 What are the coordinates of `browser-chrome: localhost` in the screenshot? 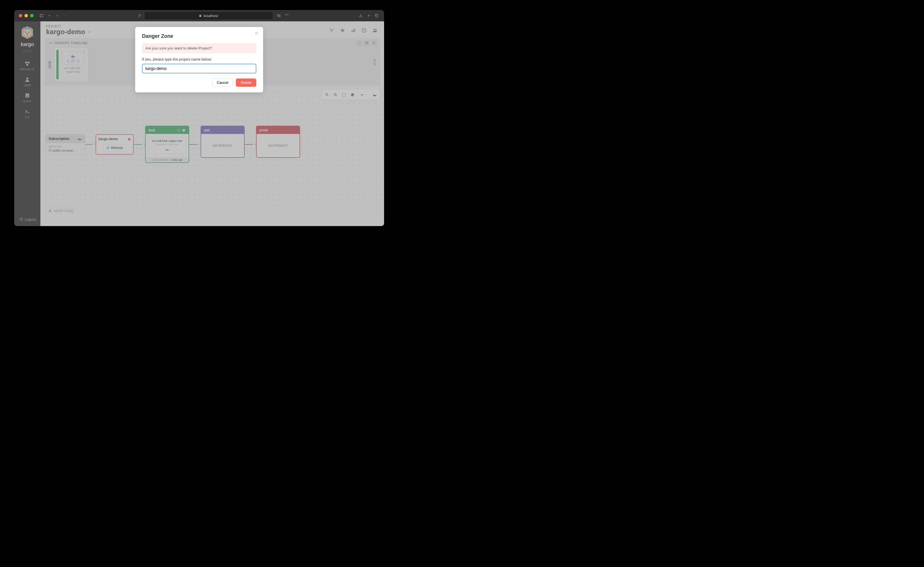 It's located at (199, 16).